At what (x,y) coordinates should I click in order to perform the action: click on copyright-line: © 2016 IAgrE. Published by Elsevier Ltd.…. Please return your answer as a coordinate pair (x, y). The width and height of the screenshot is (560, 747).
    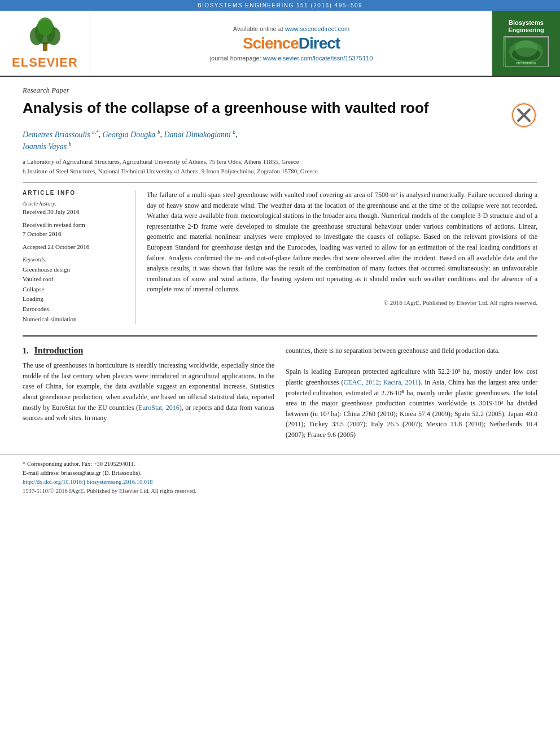
    Looking at the image, I should click on (342, 303).